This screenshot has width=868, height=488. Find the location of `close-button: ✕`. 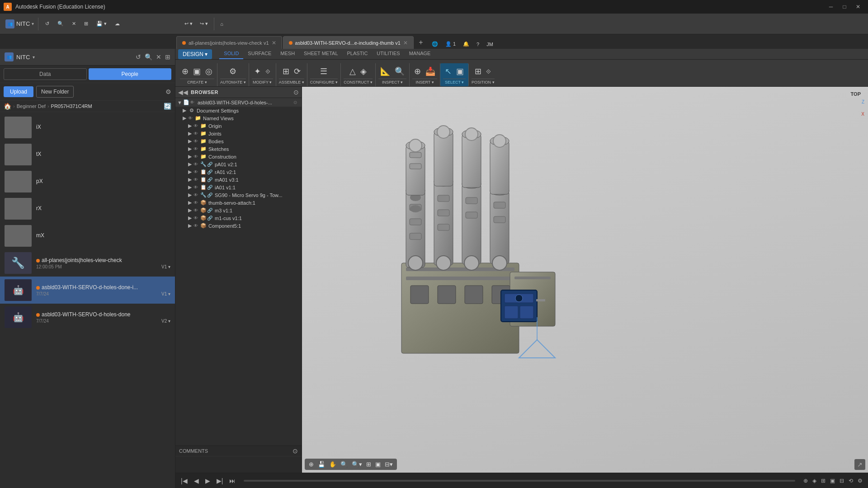

close-button: ✕ is located at coordinates (858, 7).